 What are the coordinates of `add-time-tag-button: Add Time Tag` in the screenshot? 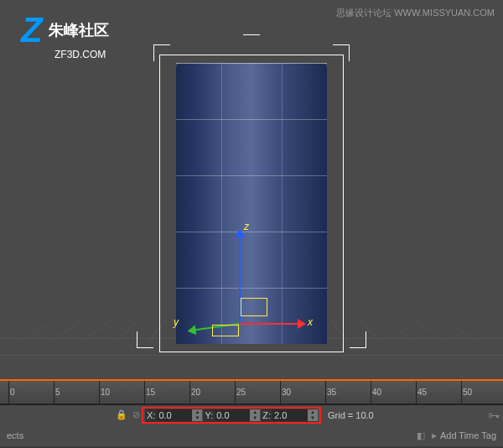 It's located at (464, 435).